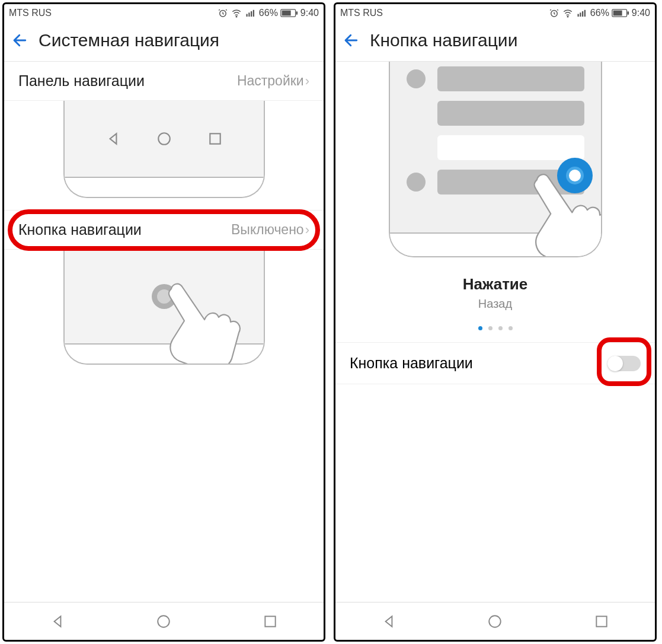 Image resolution: width=662 pixels, height=644 pixels. What do you see at coordinates (495, 363) in the screenshot?
I see `toggle-section: Кнопка навигации` at bounding box center [495, 363].